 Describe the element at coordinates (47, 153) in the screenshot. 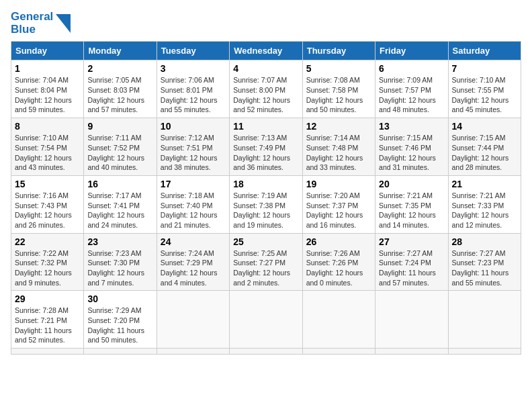

I see `day-detail: Sunrise: 7:10 AMSunset: 7:54 PMDaylight:…` at that location.